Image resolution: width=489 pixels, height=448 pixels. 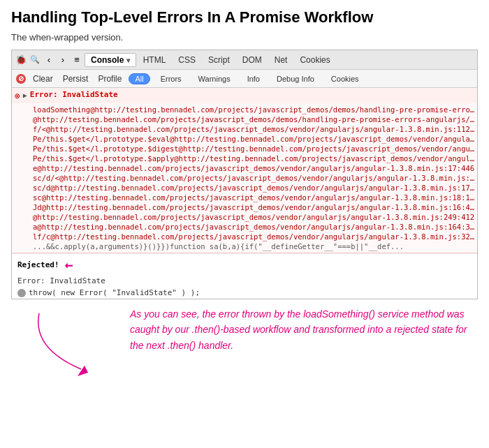 What do you see at coordinates (129, 60) in the screenshot?
I see `console-dropdown-arrow: ▾` at bounding box center [129, 60].